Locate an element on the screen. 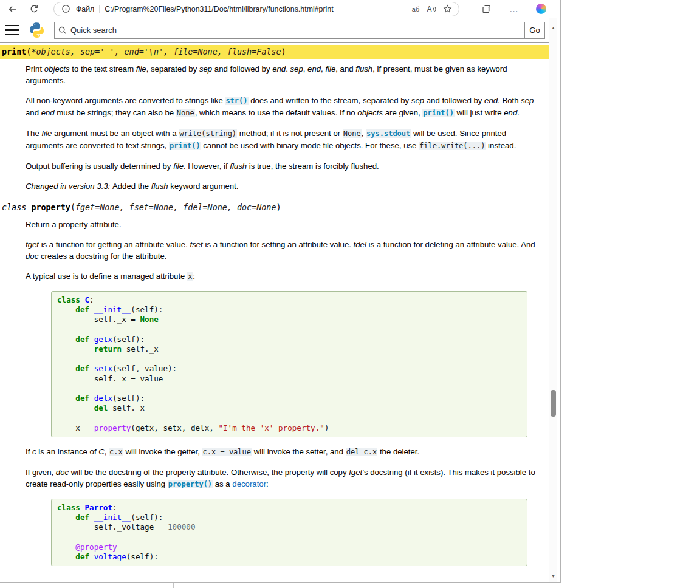  page-info-icon is located at coordinates (66, 9).